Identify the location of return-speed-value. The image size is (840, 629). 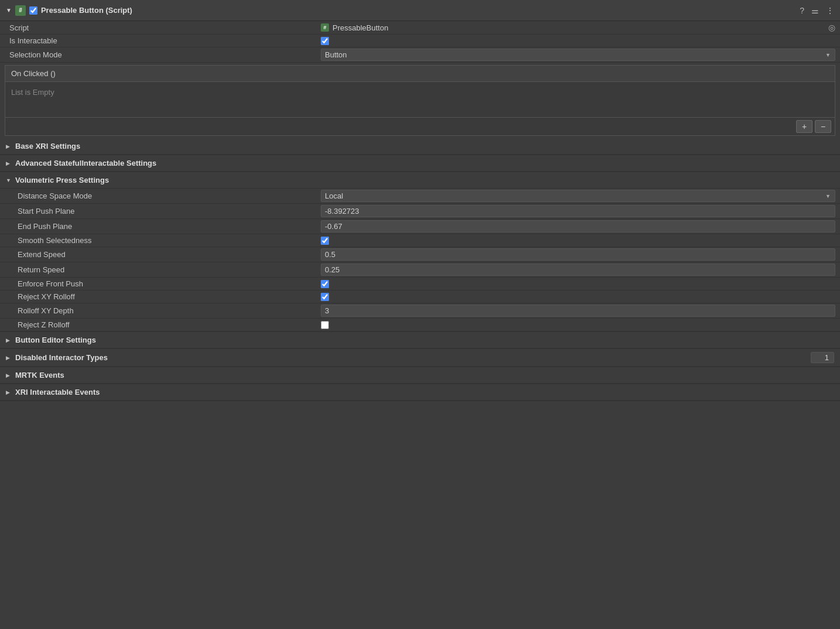
(578, 269).